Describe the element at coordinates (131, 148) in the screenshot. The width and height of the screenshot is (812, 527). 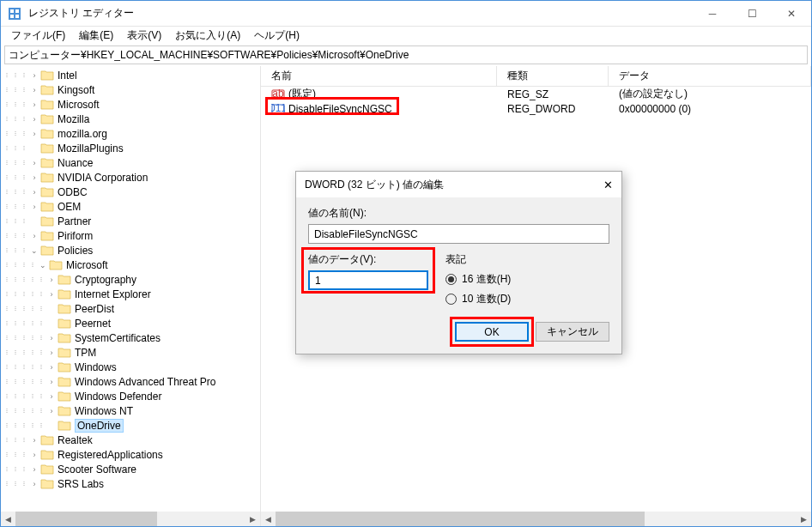
I see `tree-item: ⋮⋮⋮MozillaPlugins` at that location.